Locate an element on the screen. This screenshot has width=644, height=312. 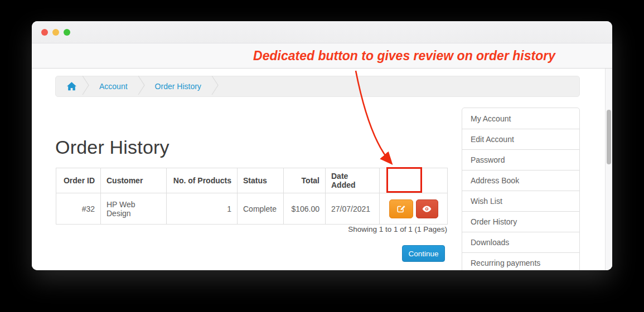
home-icon is located at coordinates (71, 86).